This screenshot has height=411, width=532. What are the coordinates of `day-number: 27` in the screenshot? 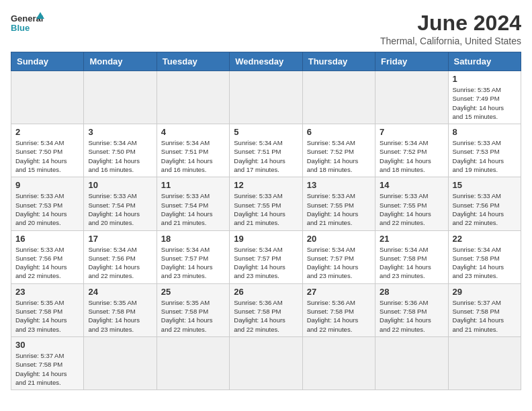 It's located at (339, 291).